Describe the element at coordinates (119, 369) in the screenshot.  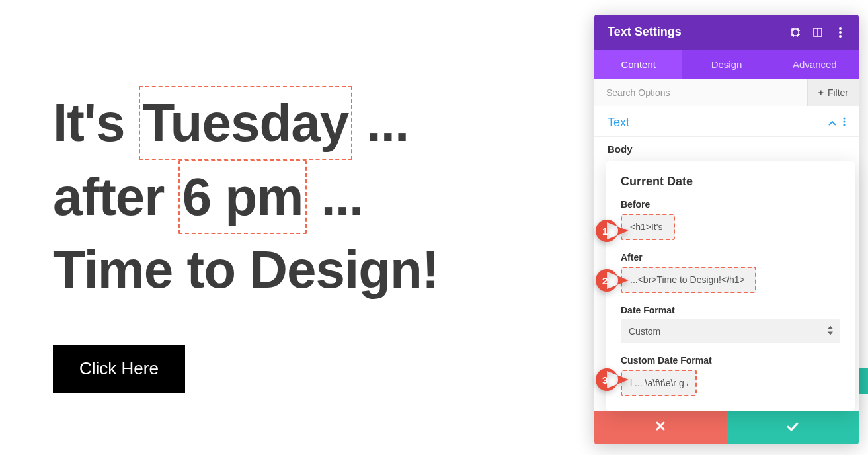
I see `cta-button: Click Here` at that location.